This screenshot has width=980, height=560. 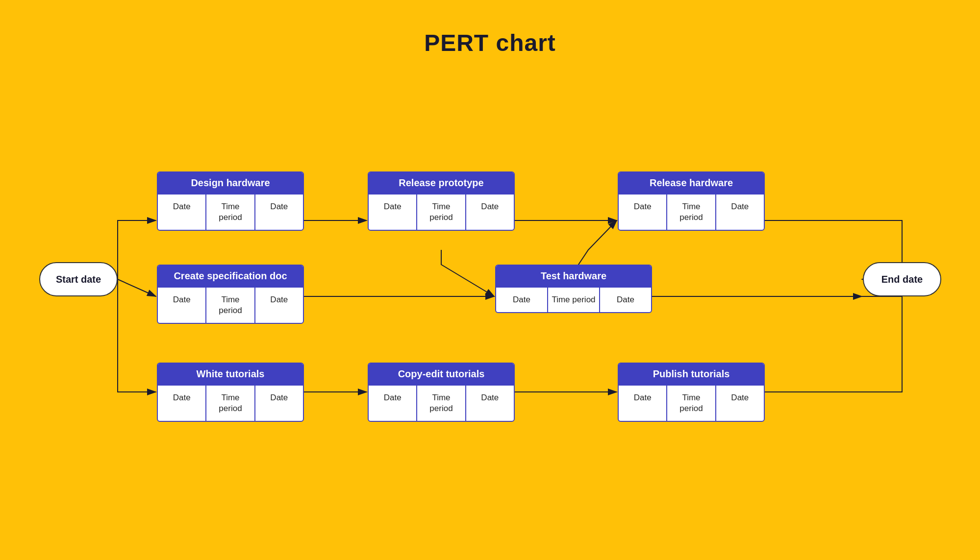 I want to click on copy-edit-cell2: Time period, so click(x=441, y=403).